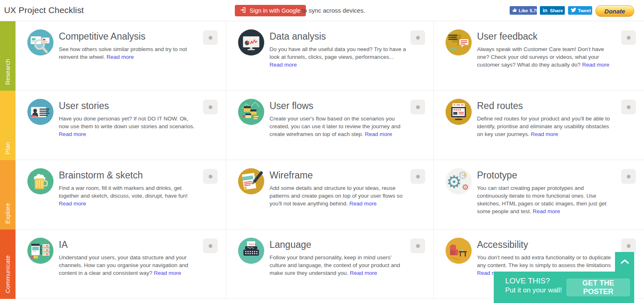  What do you see at coordinates (544, 261) in the screenshot?
I see `card-description: You don't need to add extra functionalit…` at bounding box center [544, 261].